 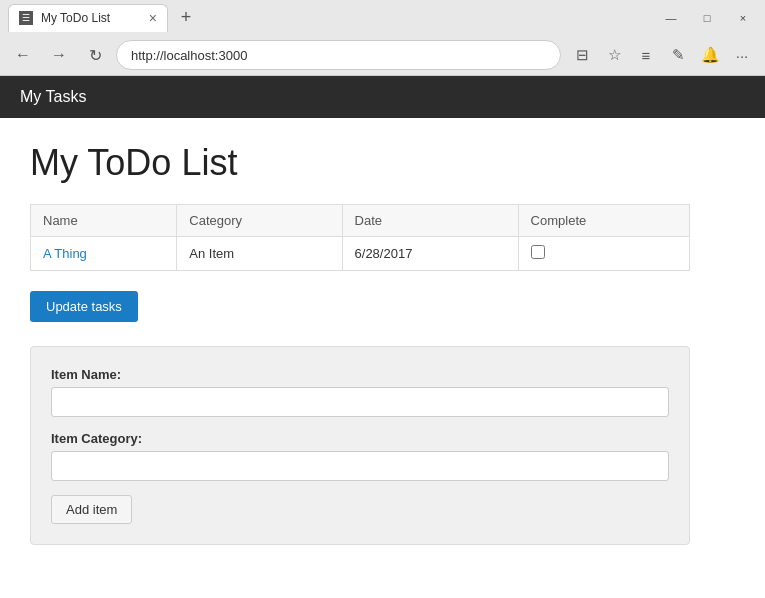 I want to click on back-button: ←, so click(x=23, y=55).